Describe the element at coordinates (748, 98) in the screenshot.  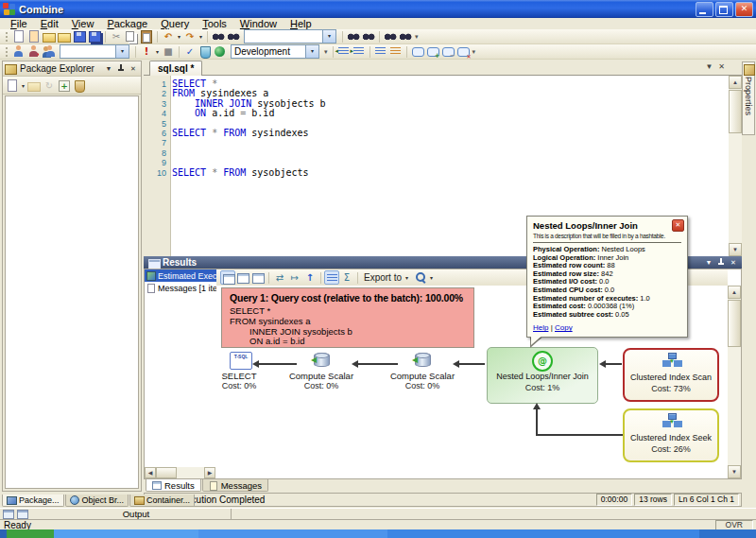
I see `tab-properties: Properties` at that location.